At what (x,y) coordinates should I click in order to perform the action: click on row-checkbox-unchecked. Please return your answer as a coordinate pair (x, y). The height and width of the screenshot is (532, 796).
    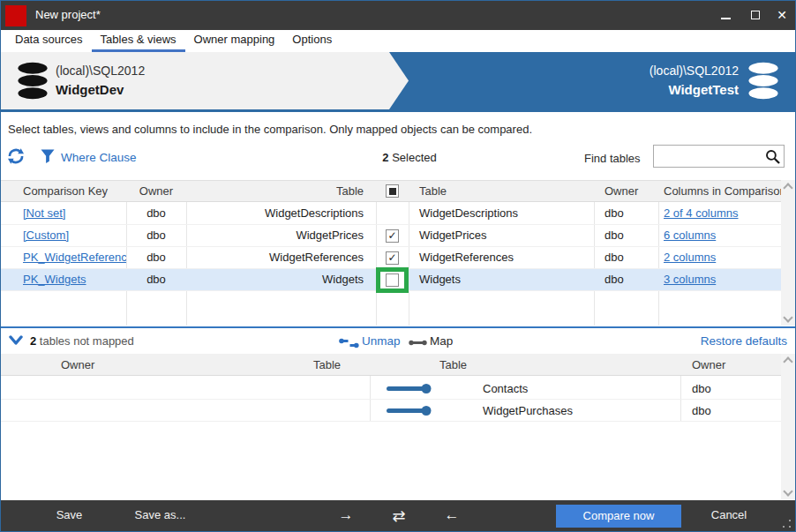
    Looking at the image, I should click on (392, 281).